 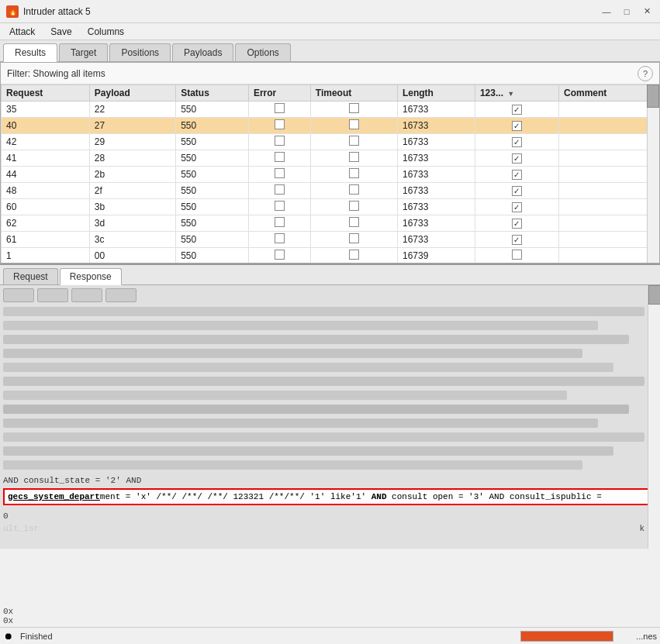 I want to click on sql-box-text-part4: onsult open = '3' AND consult_ispublic =, so click(x=499, y=497).